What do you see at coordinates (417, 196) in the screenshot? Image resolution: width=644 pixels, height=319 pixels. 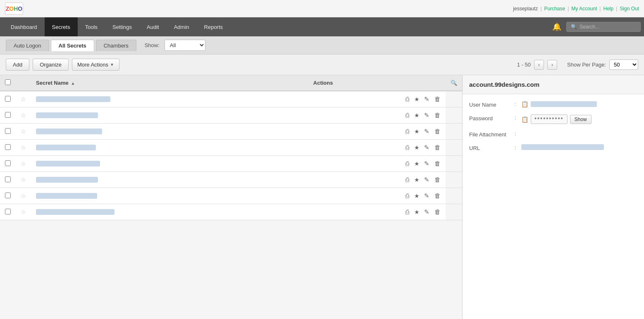 I see `share-icon-6: ★` at bounding box center [417, 196].